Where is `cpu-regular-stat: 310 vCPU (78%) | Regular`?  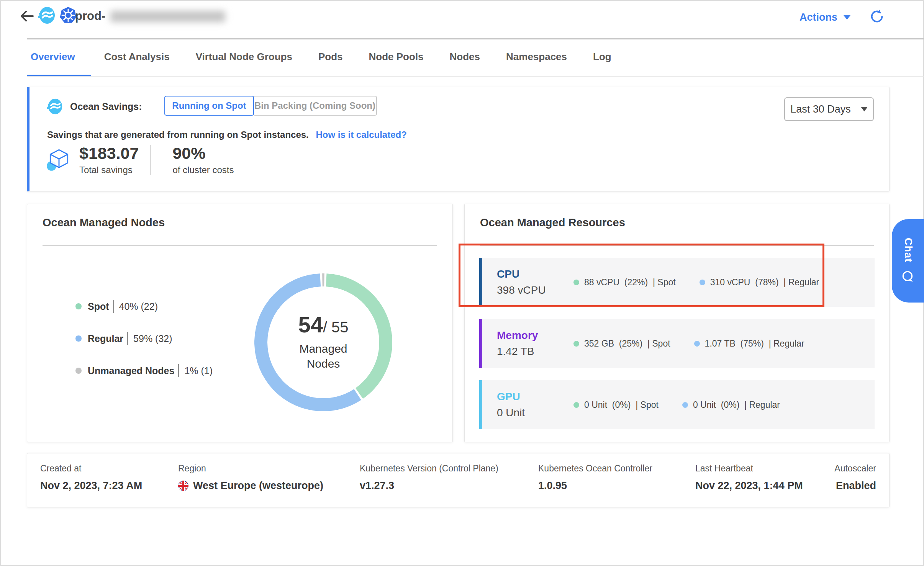 cpu-regular-stat: 310 vCPU (78%) | Regular is located at coordinates (759, 283).